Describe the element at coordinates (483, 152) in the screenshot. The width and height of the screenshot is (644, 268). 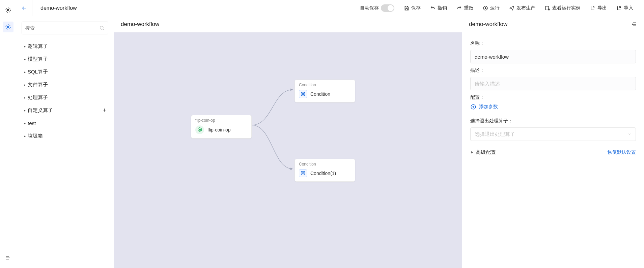
I see `advanced-toggle: 高级配置` at that location.